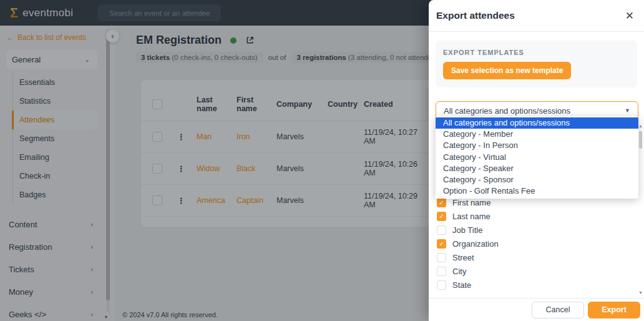 The image size is (644, 321). Describe the element at coordinates (459, 271) in the screenshot. I see `field-label: City` at that location.